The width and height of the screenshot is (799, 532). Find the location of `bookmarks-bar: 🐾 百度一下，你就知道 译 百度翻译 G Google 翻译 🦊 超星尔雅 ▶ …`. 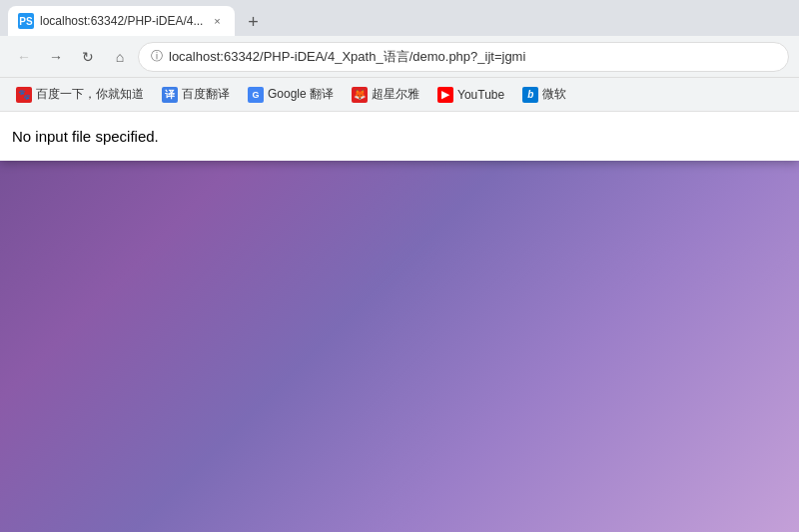

bookmarks-bar: 🐾 百度一下，你就知道 译 百度翻译 G Google 翻译 🦊 超星尔雅 ▶ … is located at coordinates (400, 95).